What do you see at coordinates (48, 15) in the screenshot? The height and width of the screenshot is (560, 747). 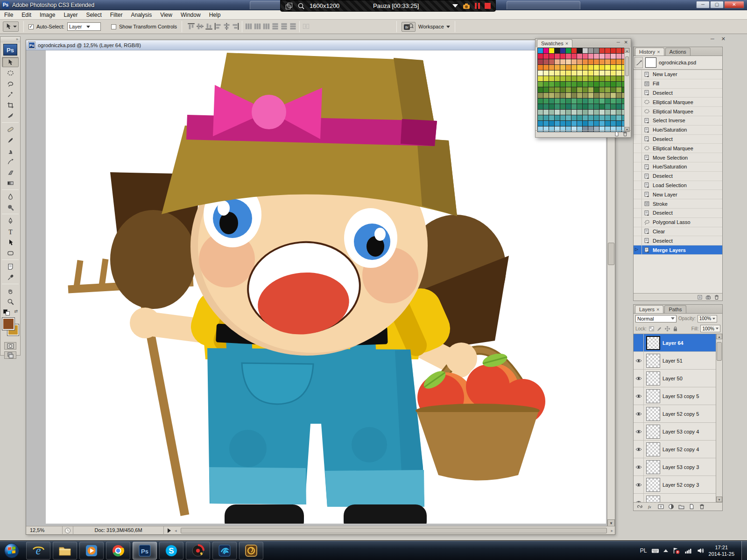 I see `menu-image: Image` at bounding box center [48, 15].